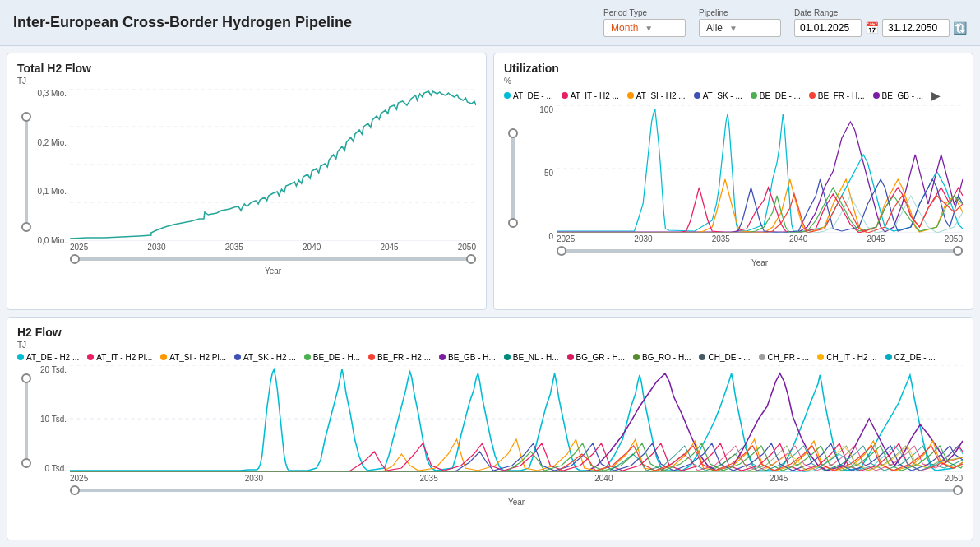  Describe the element at coordinates (847, 357) in the screenshot. I see `h2-legend-ch-it: CH_IT - H2 ...` at that location.